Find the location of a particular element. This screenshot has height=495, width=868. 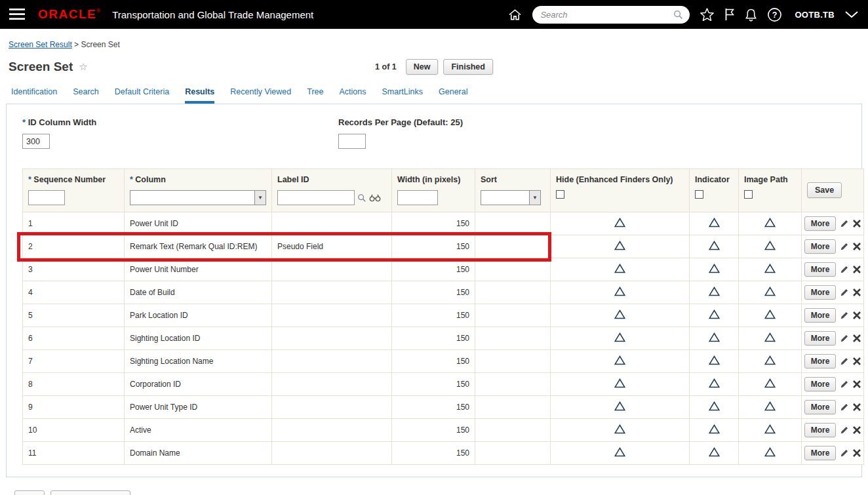

label-id-search-icon is located at coordinates (362, 198).